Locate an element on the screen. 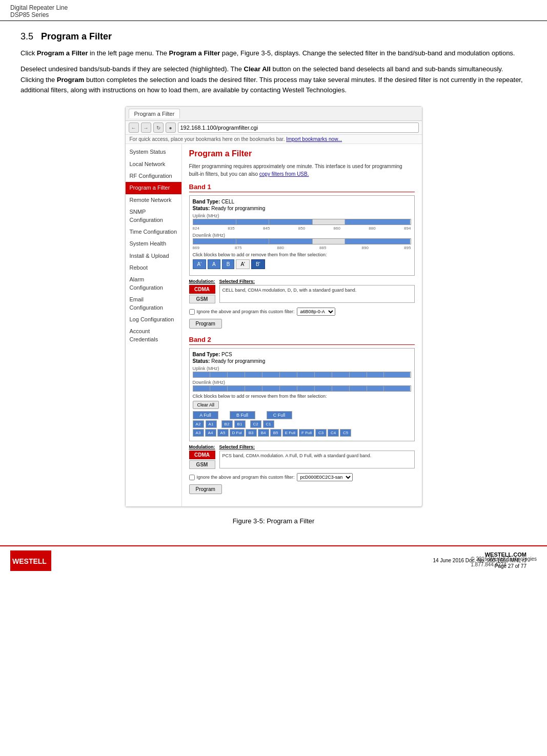  home-button: ● is located at coordinates (171, 128).